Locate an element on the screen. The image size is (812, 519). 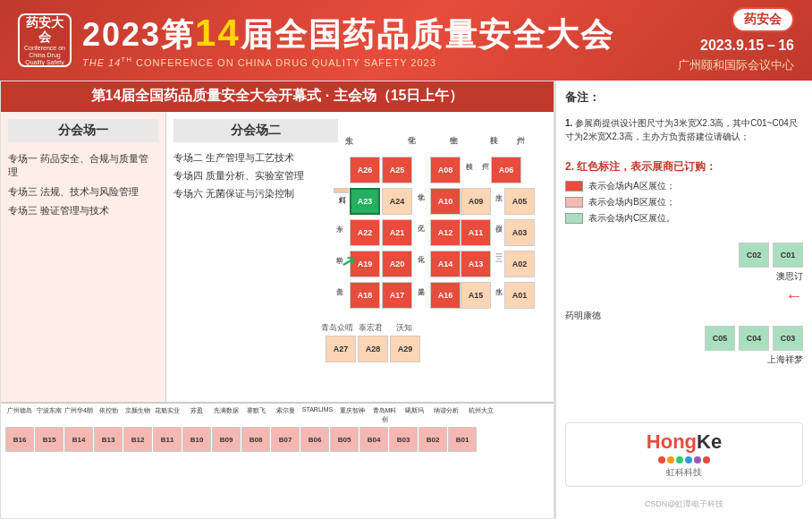
booth-B01: B01 is located at coordinates (462, 439).